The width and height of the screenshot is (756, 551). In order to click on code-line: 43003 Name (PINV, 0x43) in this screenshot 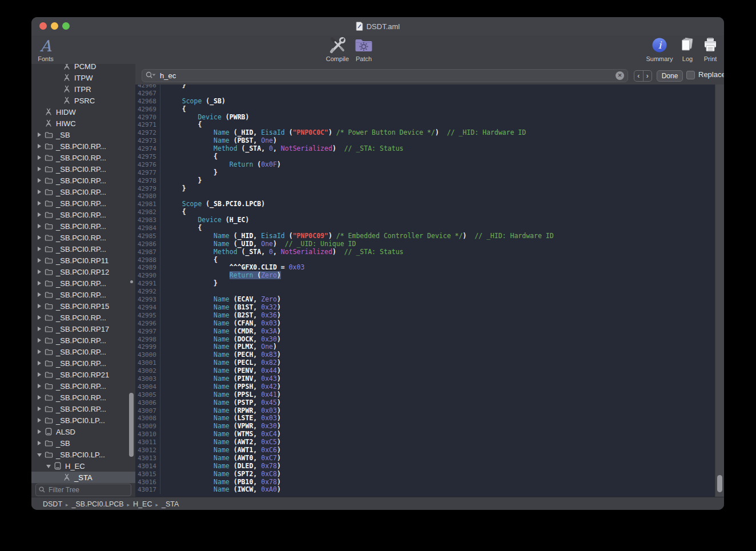, I will do `click(425, 379)`.